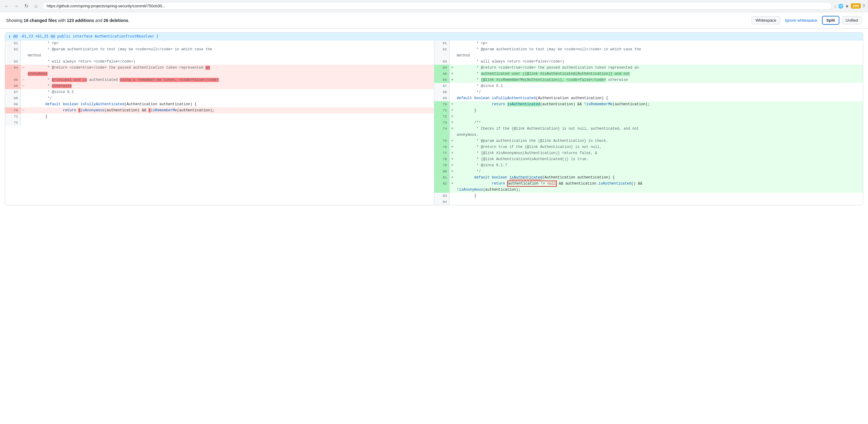 The image size is (868, 424). I want to click on table-row: 70 + return isAuthenticated(authenticati…, so click(649, 104).